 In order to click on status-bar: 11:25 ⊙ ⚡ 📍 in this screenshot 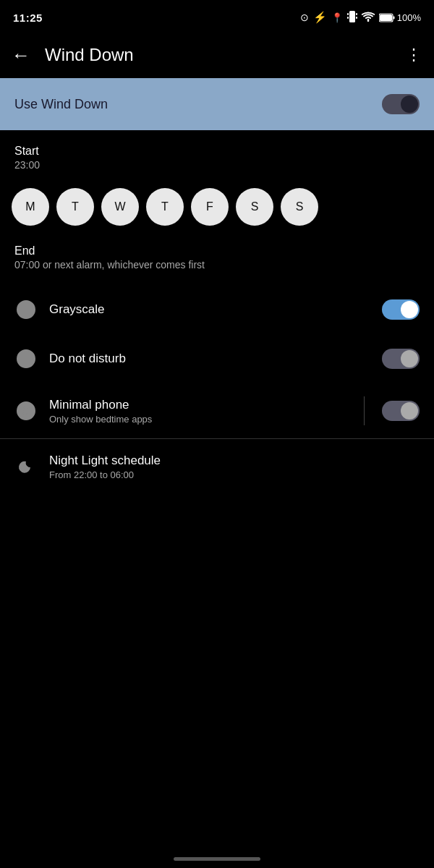, I will do `click(217, 16)`.